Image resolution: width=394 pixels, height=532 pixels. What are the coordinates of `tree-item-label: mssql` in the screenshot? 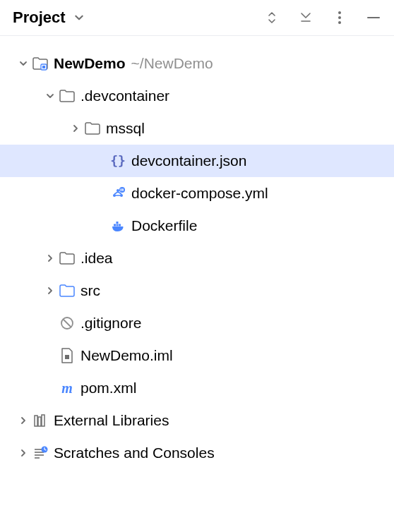 It's located at (126, 128).